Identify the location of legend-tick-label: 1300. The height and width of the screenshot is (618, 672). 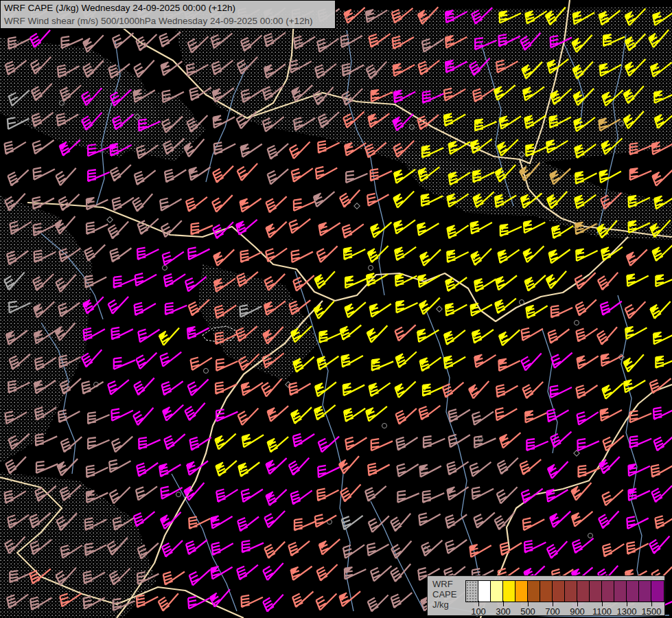
(627, 611).